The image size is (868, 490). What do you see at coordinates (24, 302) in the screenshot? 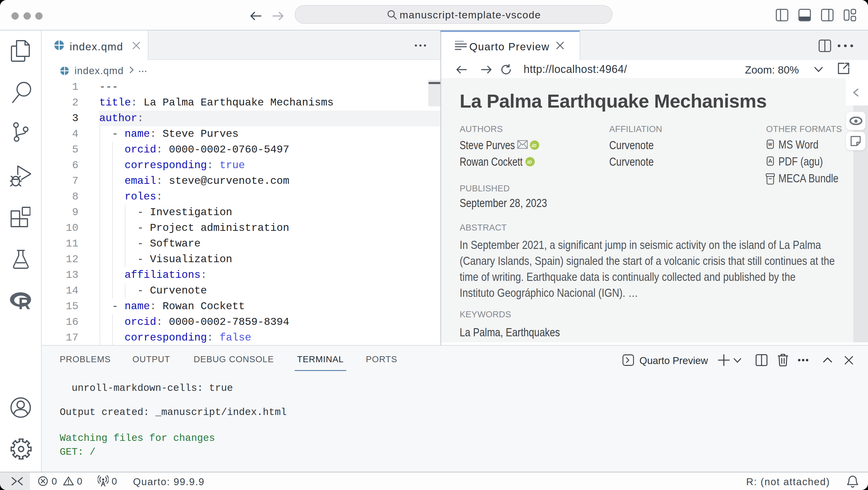
I see `svg-text: R` at bounding box center [24, 302].